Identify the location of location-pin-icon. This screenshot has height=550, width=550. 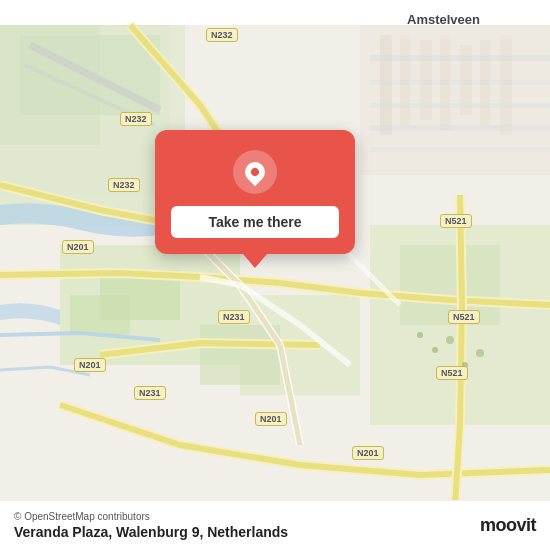
(255, 172).